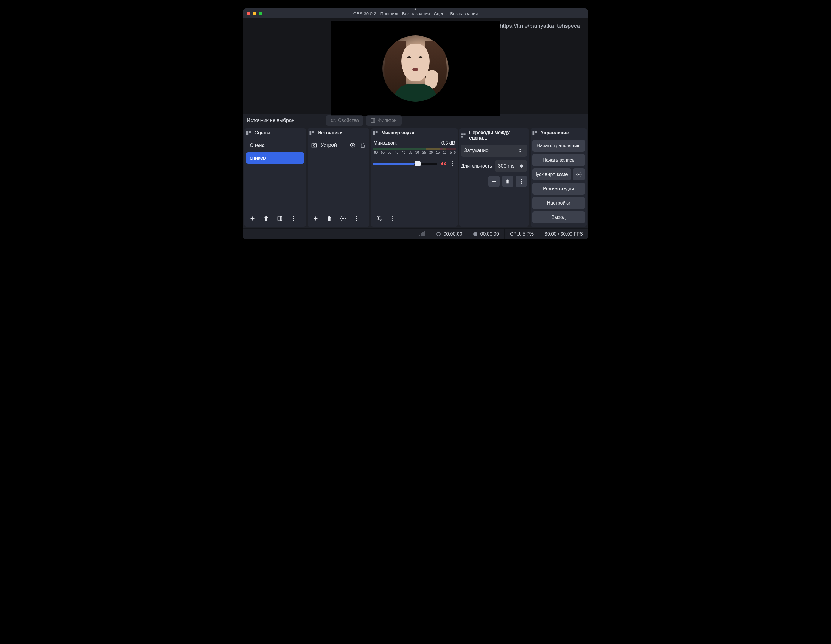  I want to click on source-properties-button: Свойства, so click(345, 120).